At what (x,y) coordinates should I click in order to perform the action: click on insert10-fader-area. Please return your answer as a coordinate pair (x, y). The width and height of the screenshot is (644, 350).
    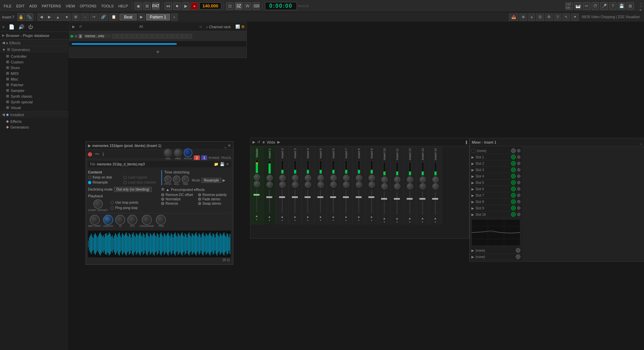
    Looking at the image, I should click on (384, 203).